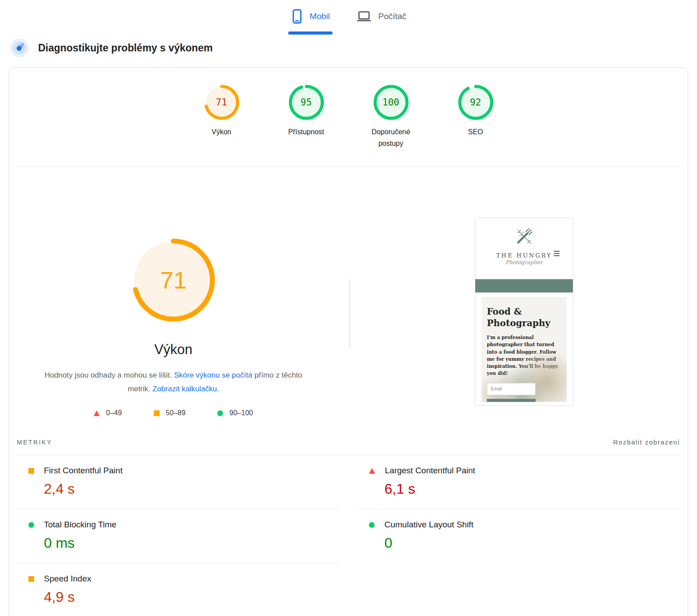 This screenshot has height=616, width=697. I want to click on email-input: Email, so click(511, 389).